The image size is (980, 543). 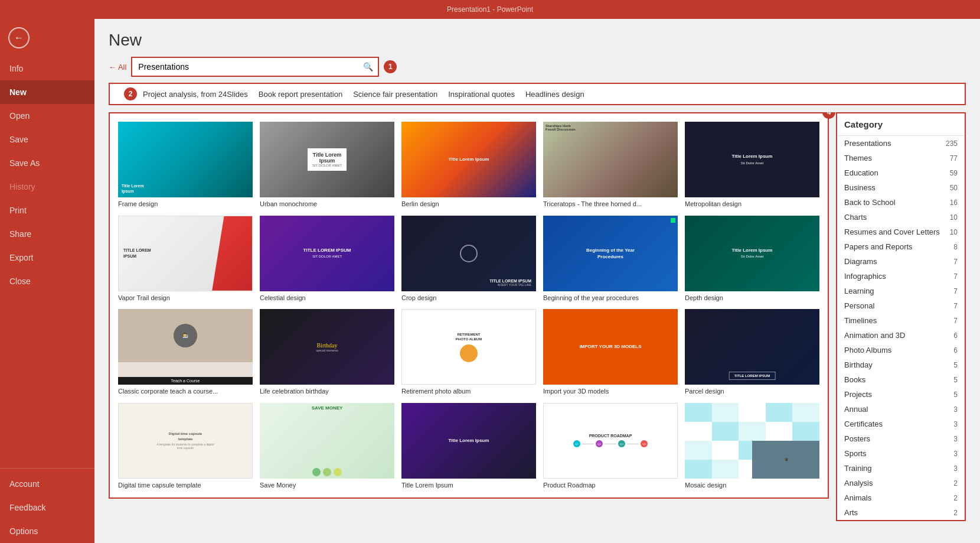 What do you see at coordinates (955, 380) in the screenshot?
I see `category-count: 5` at bounding box center [955, 380].